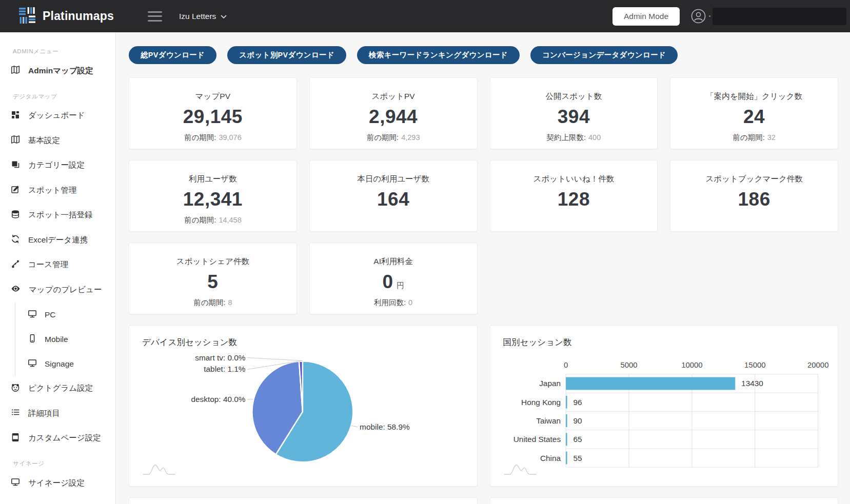 Image resolution: width=850 pixels, height=504 pixels. What do you see at coordinates (57, 48) in the screenshot?
I see `sidebar-section-label: ADMINメニュー` at bounding box center [57, 48].